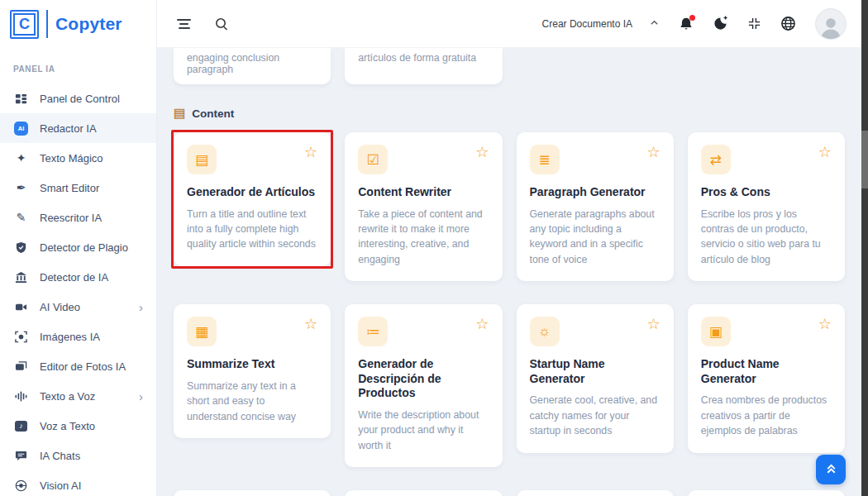 The image size is (868, 496). I want to click on scroll-to-top-button, so click(831, 470).